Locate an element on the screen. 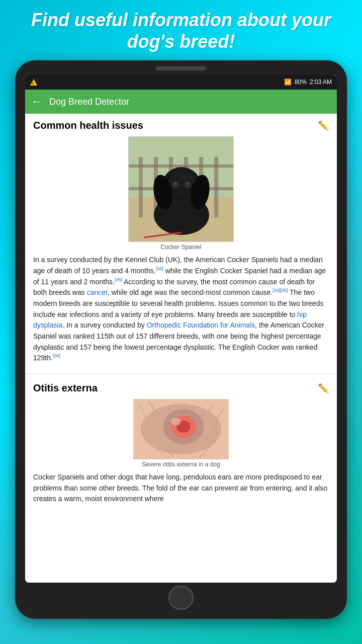 Image resolution: width=362 pixels, height=644 pixels. status-bar-right: 📶 80% 2:03 AM is located at coordinates (308, 82).